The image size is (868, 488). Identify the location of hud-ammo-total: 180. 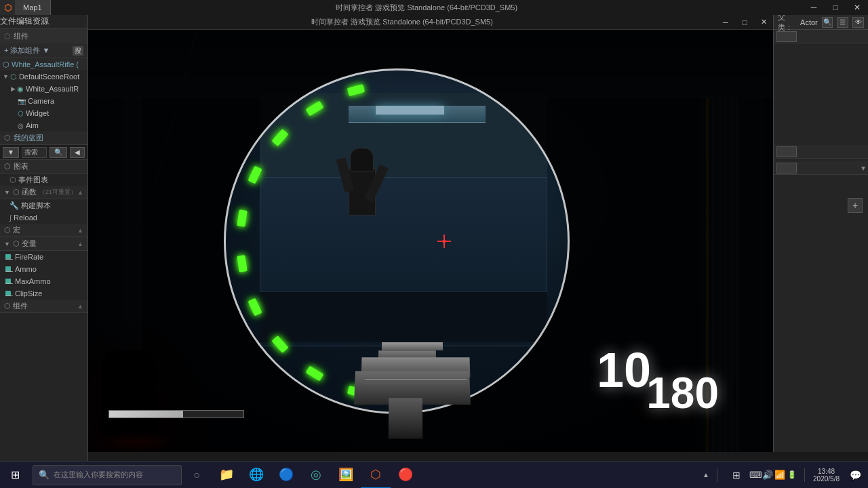
(682, 393).